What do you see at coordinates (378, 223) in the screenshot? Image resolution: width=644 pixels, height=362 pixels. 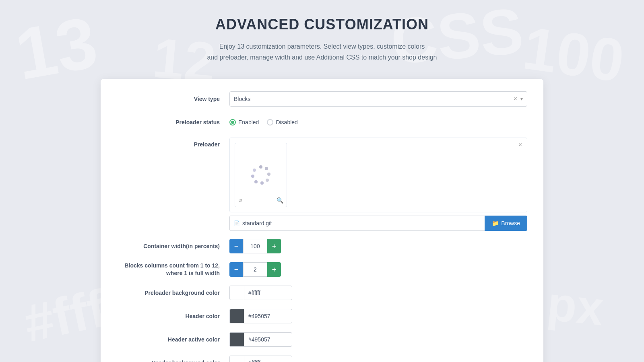 I see `file-input-row: 📄 standard.gif 📁 Browse` at bounding box center [378, 223].